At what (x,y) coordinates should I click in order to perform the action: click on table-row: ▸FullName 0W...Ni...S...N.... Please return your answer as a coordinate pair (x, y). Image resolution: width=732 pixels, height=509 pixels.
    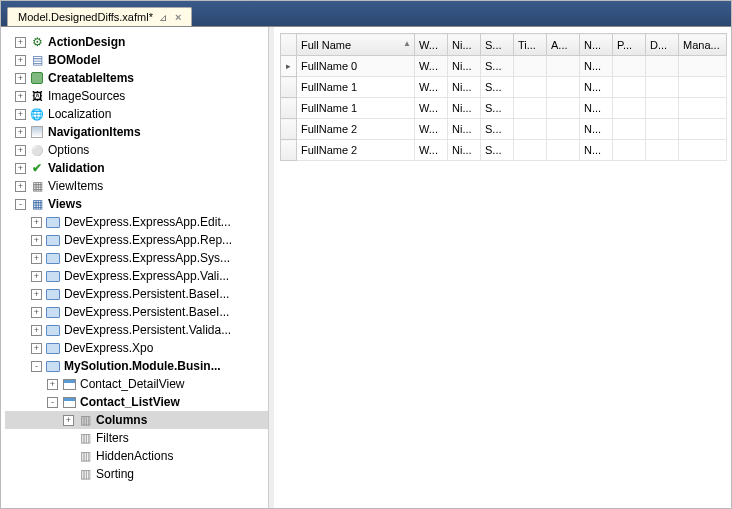
    Looking at the image, I should click on (504, 66).